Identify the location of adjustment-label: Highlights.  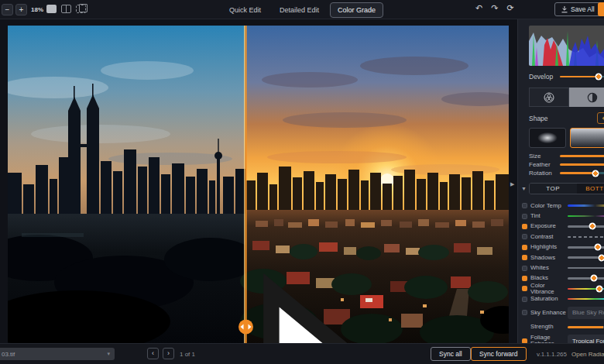
(549, 247).